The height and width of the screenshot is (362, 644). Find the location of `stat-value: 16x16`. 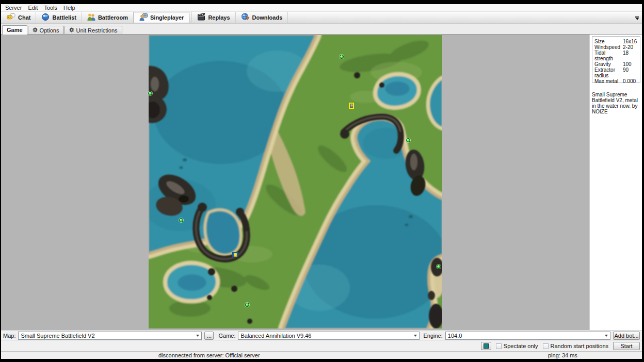

stat-value: 16x16 is located at coordinates (631, 41).